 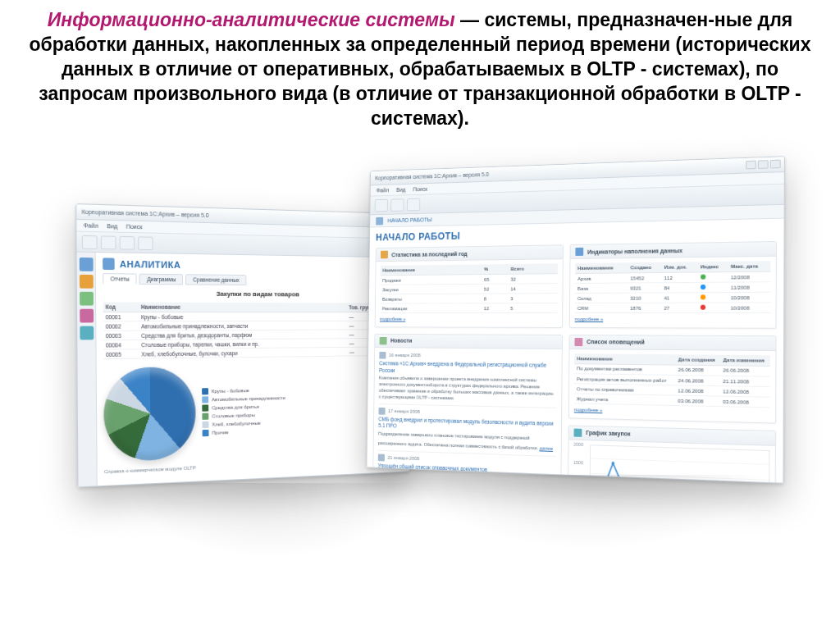 What do you see at coordinates (673, 308) in the screenshot?
I see `table-row: CRM18762710/2008` at bounding box center [673, 308].